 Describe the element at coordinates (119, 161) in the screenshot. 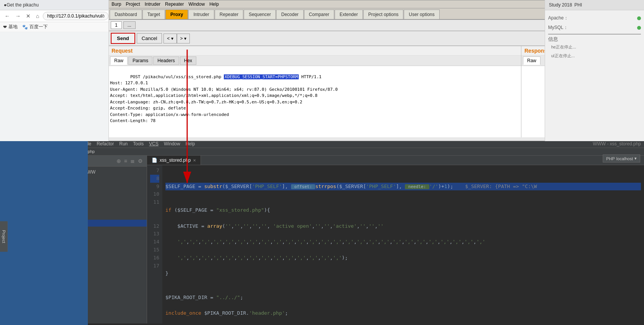

I see `tree-btn-add: ⊕` at that location.